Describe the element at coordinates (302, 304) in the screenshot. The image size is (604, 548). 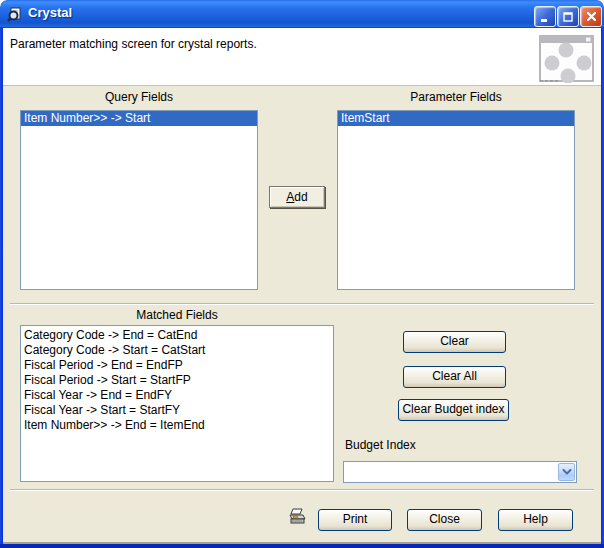
I see `separator-top` at that location.